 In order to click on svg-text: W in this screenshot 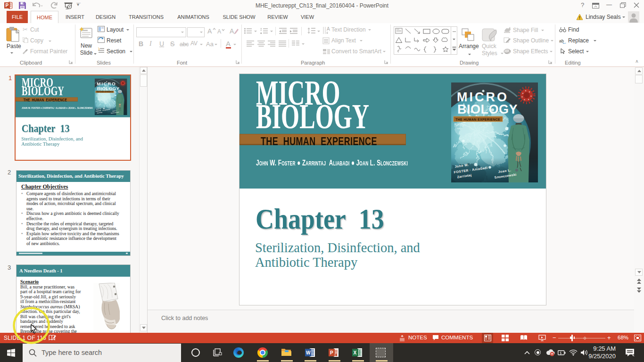, I will do `click(308, 353)`.